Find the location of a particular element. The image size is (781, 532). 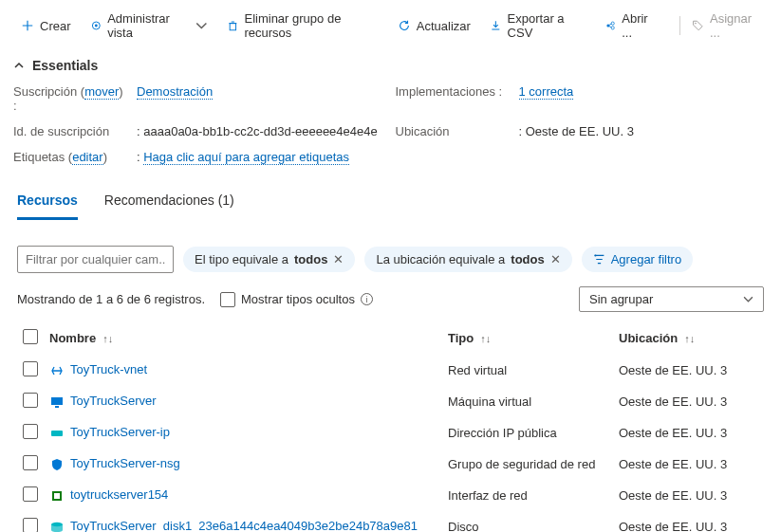

resource-link: ToyTruckServer-ip is located at coordinates (120, 432).